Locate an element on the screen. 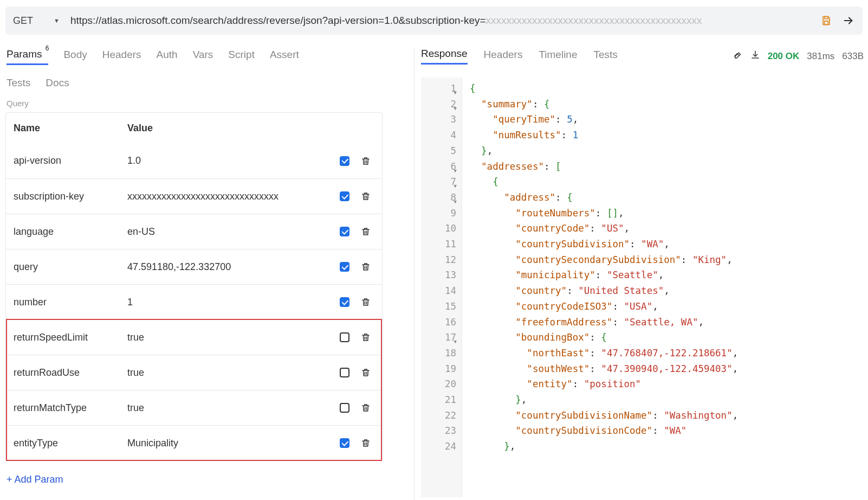 Image resolution: width=868 pixels, height=500 pixels. table-row: api-version1.0 is located at coordinates (194, 161).